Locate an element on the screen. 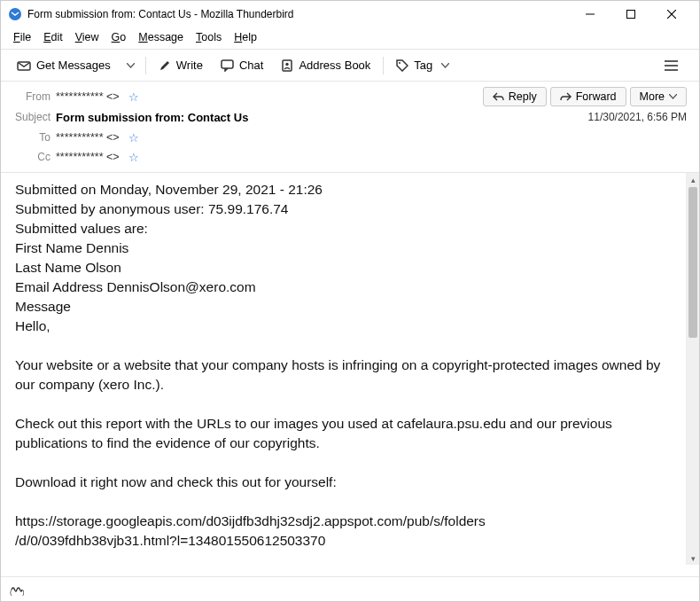 The image size is (700, 602). body-line: Submitted on Monday, November 29, 2021 -… is located at coordinates (344, 190).